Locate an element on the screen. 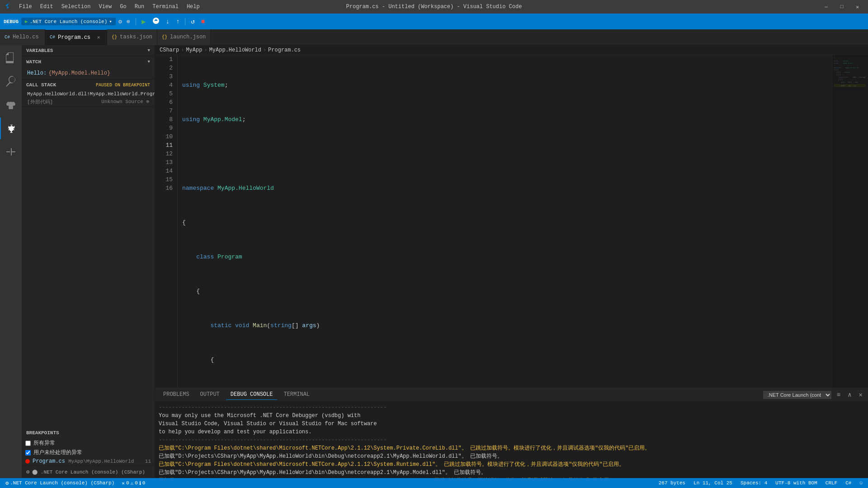 The width and height of the screenshot is (868, 488). token-string: string is located at coordinates (281, 325).